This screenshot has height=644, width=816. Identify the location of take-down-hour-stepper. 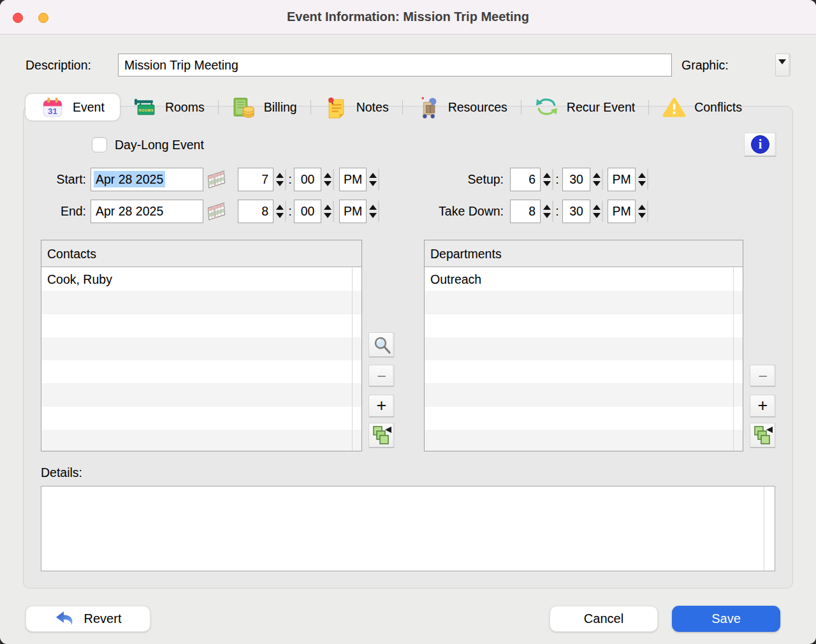
(547, 212).